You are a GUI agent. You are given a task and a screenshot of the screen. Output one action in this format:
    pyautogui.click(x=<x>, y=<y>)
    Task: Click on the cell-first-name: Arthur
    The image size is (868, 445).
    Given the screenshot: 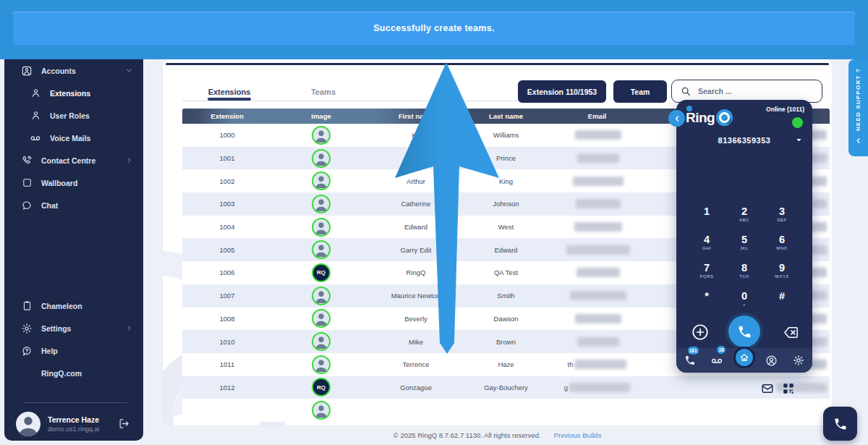 What is the action you would take?
    pyautogui.click(x=416, y=181)
    